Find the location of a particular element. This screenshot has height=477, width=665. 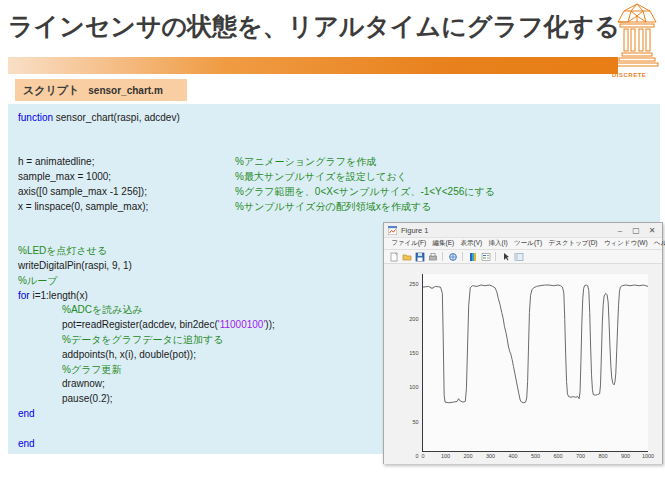

code-text: x = linspace(0, sample_max); is located at coordinates (83, 206).